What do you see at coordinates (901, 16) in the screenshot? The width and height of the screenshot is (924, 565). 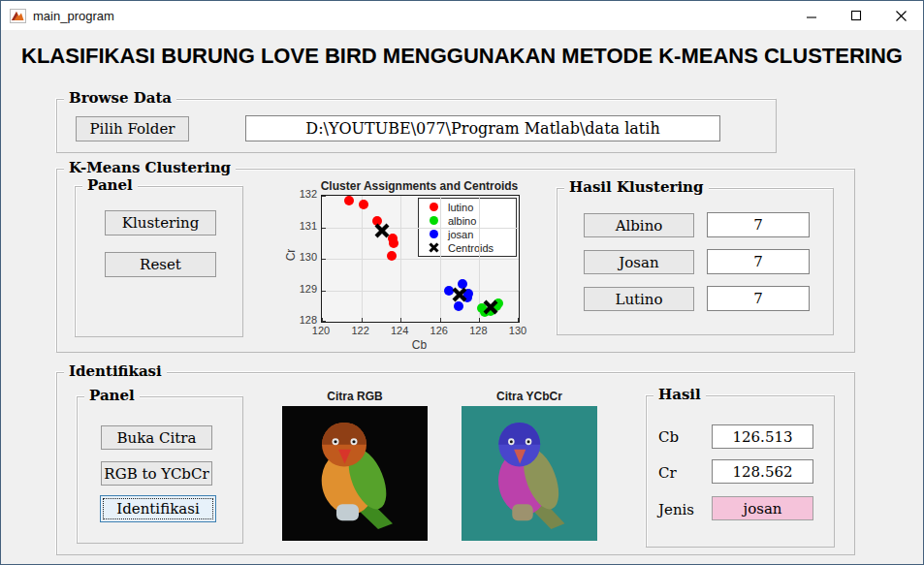 I see `close-button` at bounding box center [901, 16].